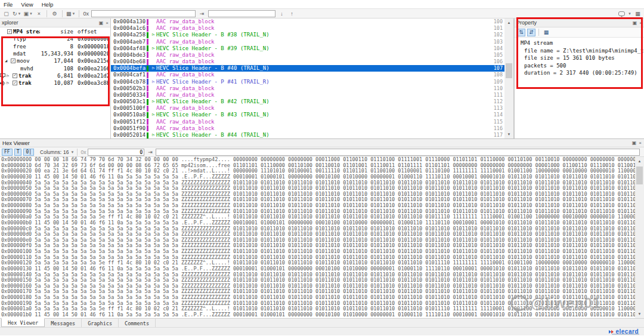 Image resolution: width=644 pixels, height=336 pixels. Describe the element at coordinates (308, 122) in the screenshot. I see `stream-row: 0x00051f12AAC raw_data_block115` at that location.